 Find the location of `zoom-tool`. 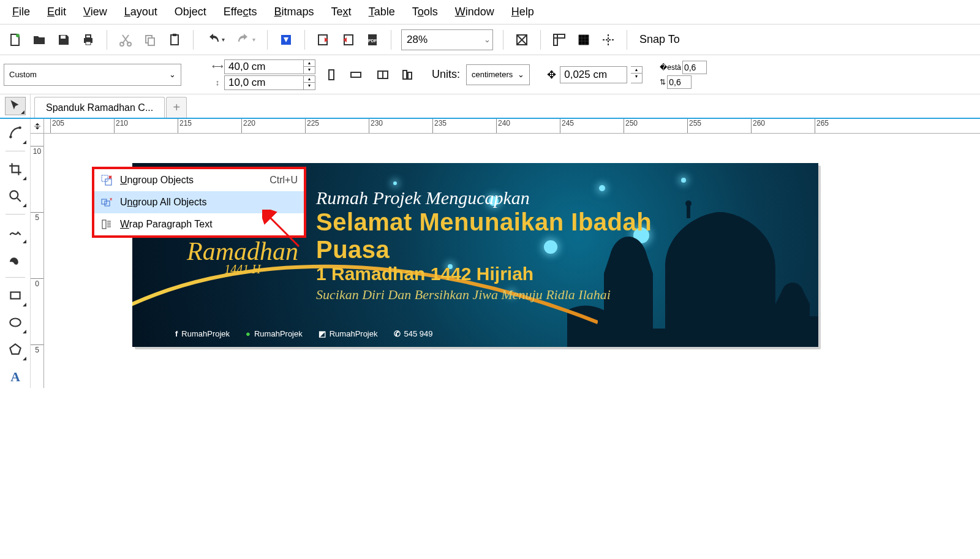

zoom-tool is located at coordinates (15, 196).